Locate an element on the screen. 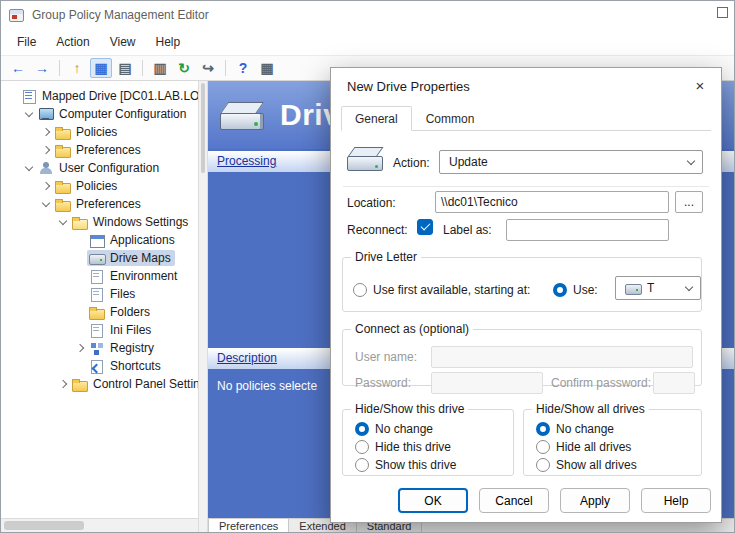 Image resolution: width=735 pixels, height=533 pixels. up-one-level-icon: ↑ is located at coordinates (77, 68).